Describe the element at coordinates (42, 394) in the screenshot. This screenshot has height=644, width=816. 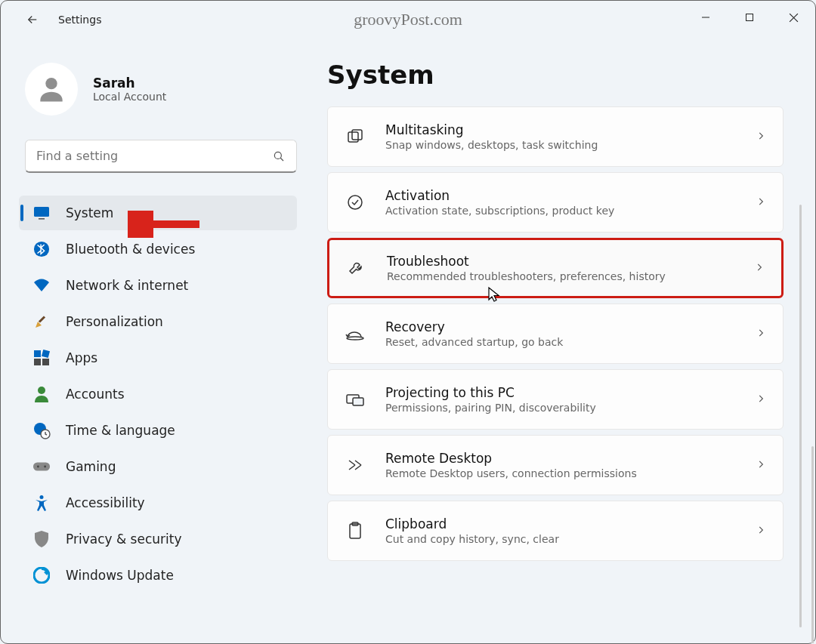
I see `person-icon` at that location.